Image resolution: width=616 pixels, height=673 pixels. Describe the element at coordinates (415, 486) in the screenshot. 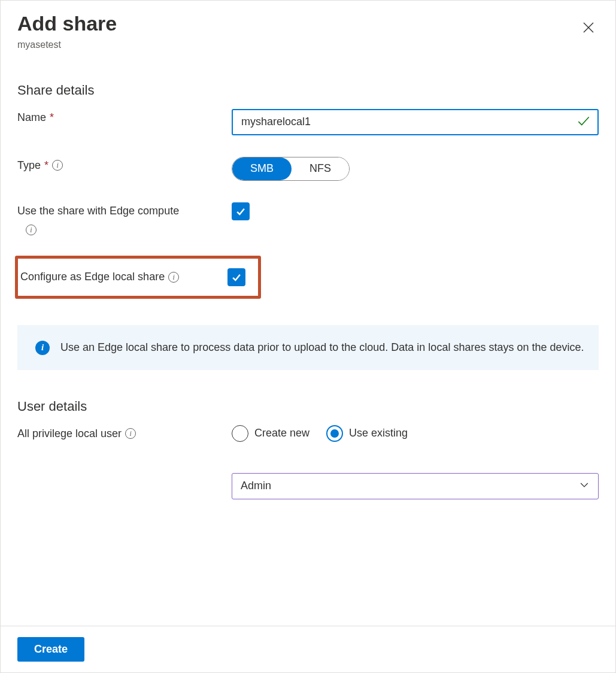

I see `local-user-select: Admin` at that location.